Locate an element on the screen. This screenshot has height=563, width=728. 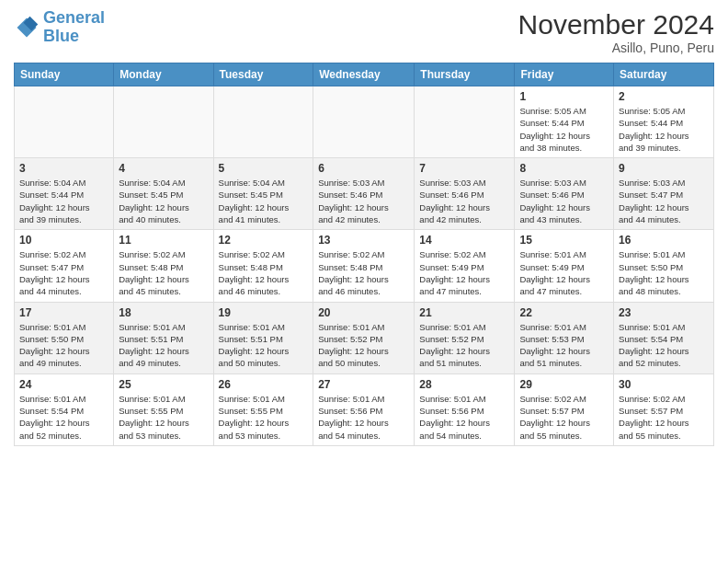
calendar-day: 18Sunrise: 5:01 AM Sunset: 5:51 PM Dayli… is located at coordinates (164, 338).